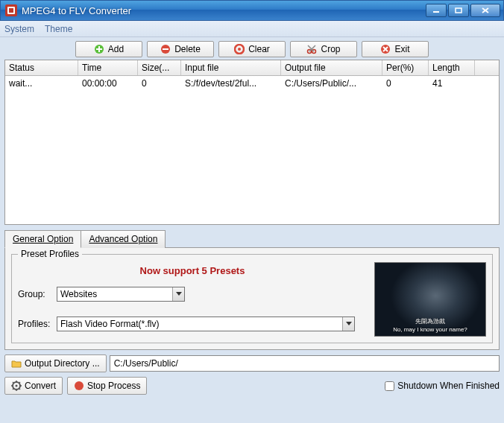 The image size is (504, 423). What do you see at coordinates (79, 294) in the screenshot?
I see `group-value: Websites` at bounding box center [79, 294].